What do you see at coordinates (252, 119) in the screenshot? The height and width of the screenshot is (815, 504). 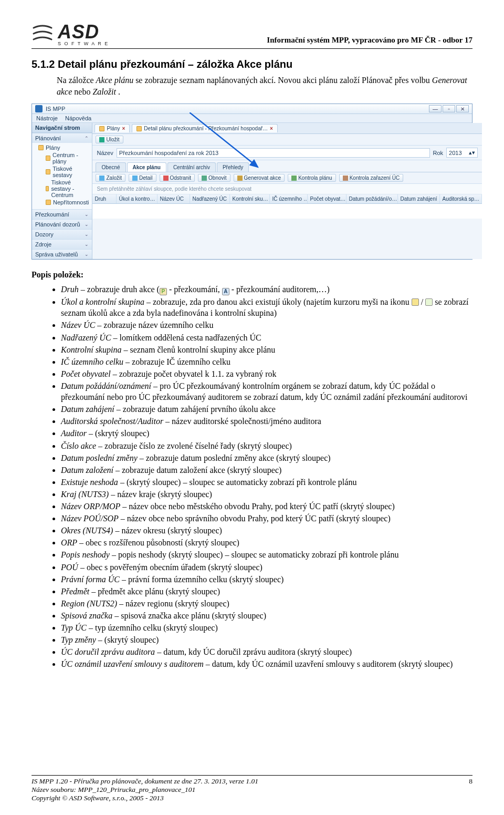 I see `menu-bar: Nástroje Nápověda` at bounding box center [252, 119].